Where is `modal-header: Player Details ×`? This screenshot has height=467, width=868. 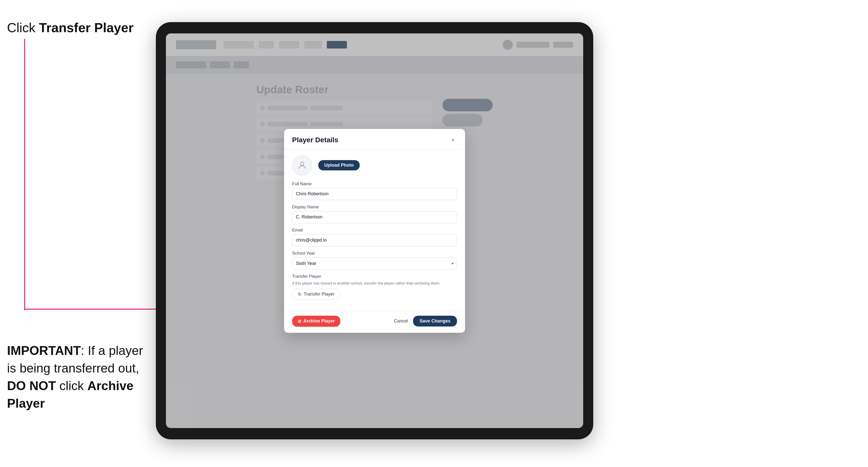
modal-header: Player Details × is located at coordinates (375, 139).